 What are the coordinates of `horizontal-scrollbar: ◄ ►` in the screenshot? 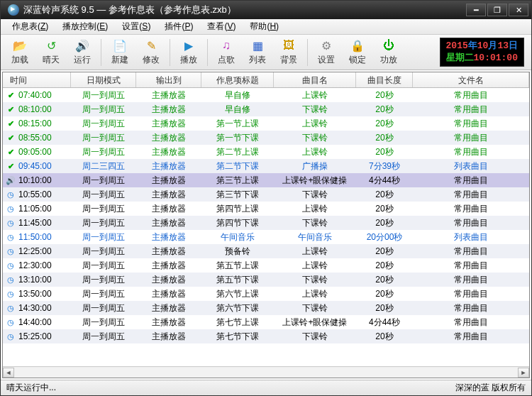 It's located at (266, 372).